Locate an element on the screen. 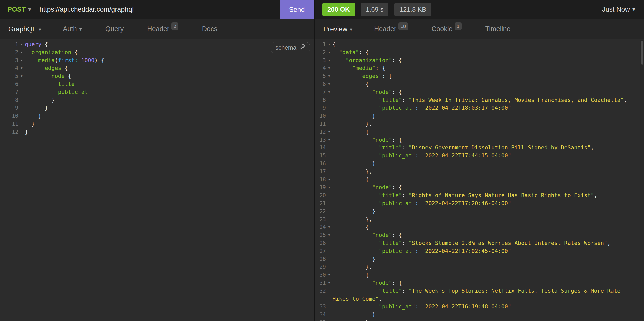 The height and width of the screenshot is (321, 644). history-label: Just Now is located at coordinates (616, 10).